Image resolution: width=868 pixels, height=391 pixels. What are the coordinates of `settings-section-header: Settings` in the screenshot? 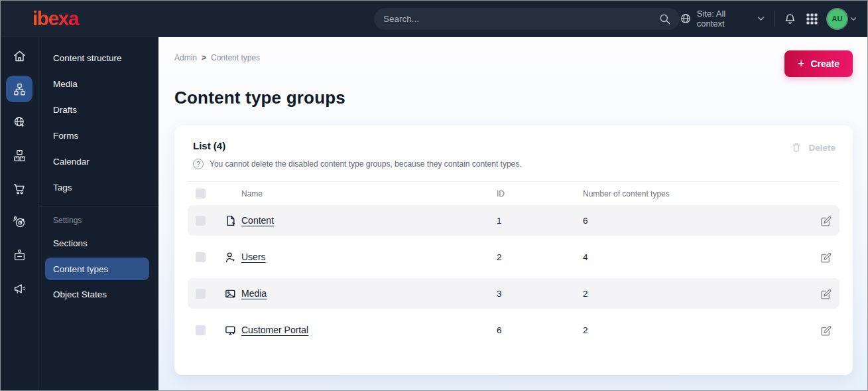 It's located at (98, 220).